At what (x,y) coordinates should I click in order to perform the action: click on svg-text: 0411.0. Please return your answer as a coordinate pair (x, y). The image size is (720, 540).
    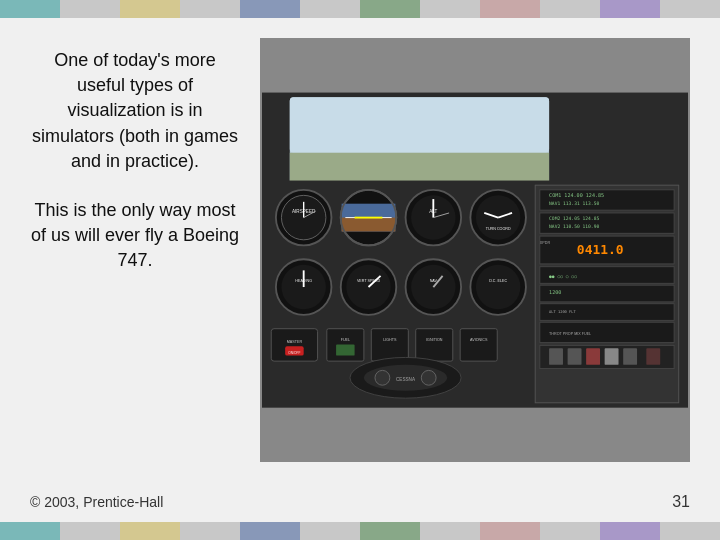
    Looking at the image, I should click on (600, 250).